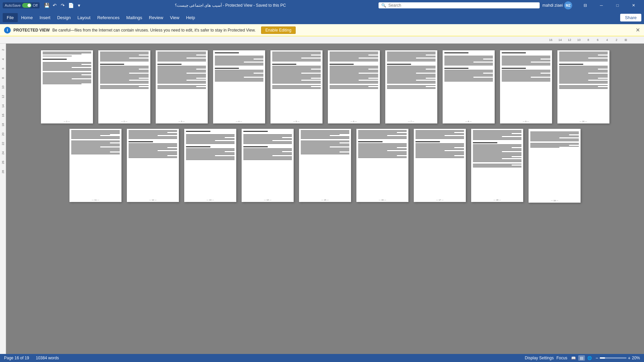  What do you see at coordinates (175, 17) in the screenshot?
I see `menu-view: View` at bounding box center [175, 17].